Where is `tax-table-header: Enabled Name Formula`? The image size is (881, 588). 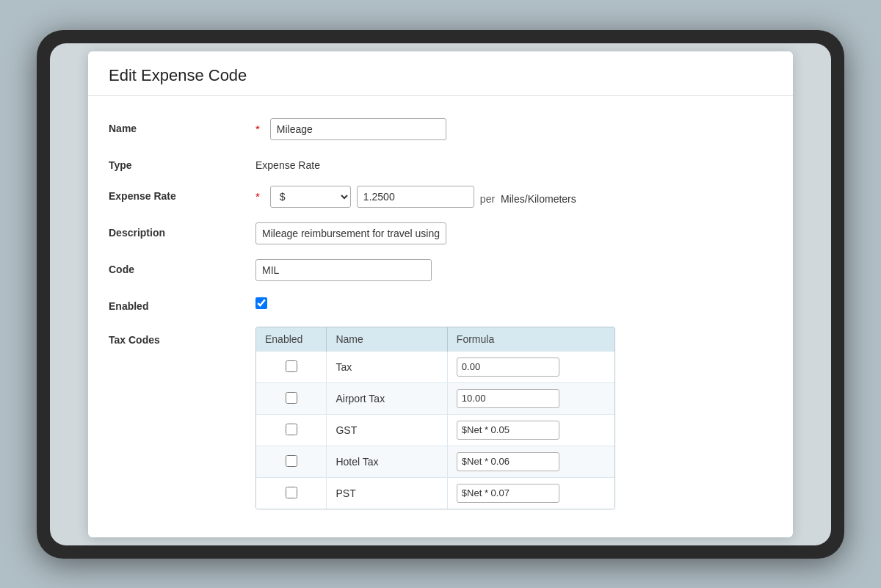
tax-table-header: Enabled Name Formula is located at coordinates (435, 339).